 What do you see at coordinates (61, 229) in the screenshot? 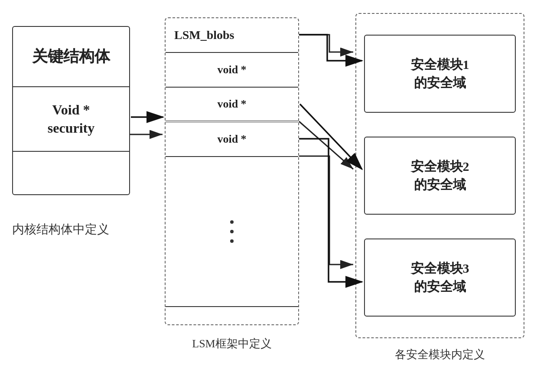
I see `left-bottom-label: 内核结构体中定义` at bounding box center [61, 229].